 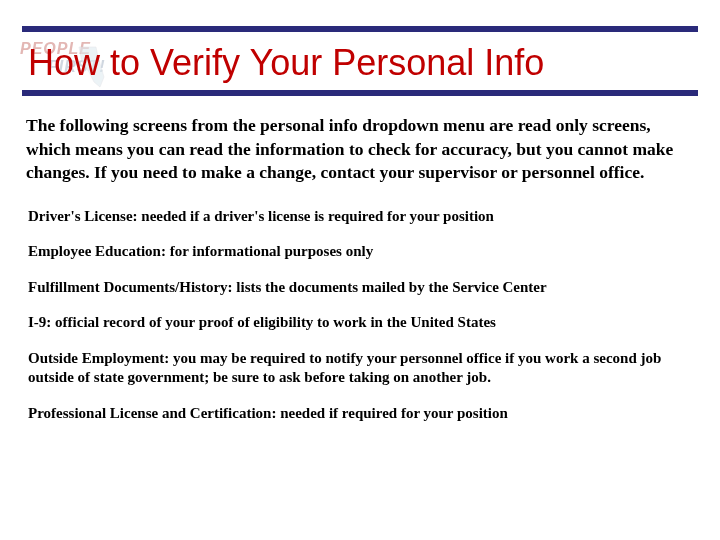 I want to click on item-term: Professional License and Certification:, so click(x=152, y=413).